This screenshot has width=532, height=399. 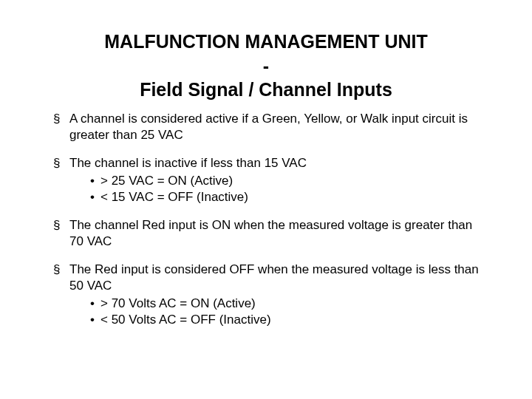 What do you see at coordinates (274, 278) in the screenshot?
I see `bullet-text: The Red input is considered OFF when the…` at bounding box center [274, 278].